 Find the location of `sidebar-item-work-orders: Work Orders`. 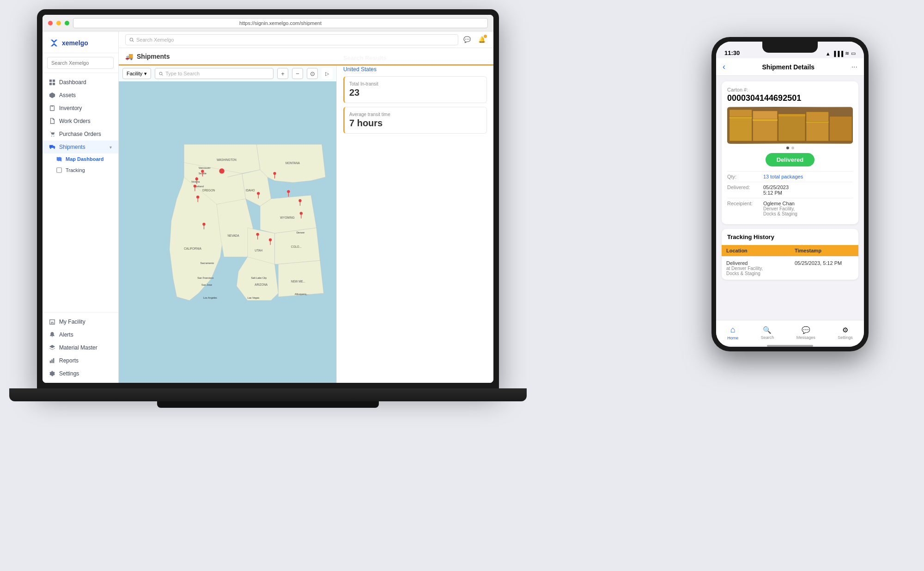

sidebar-item-work-orders: Work Orders is located at coordinates (80, 121).